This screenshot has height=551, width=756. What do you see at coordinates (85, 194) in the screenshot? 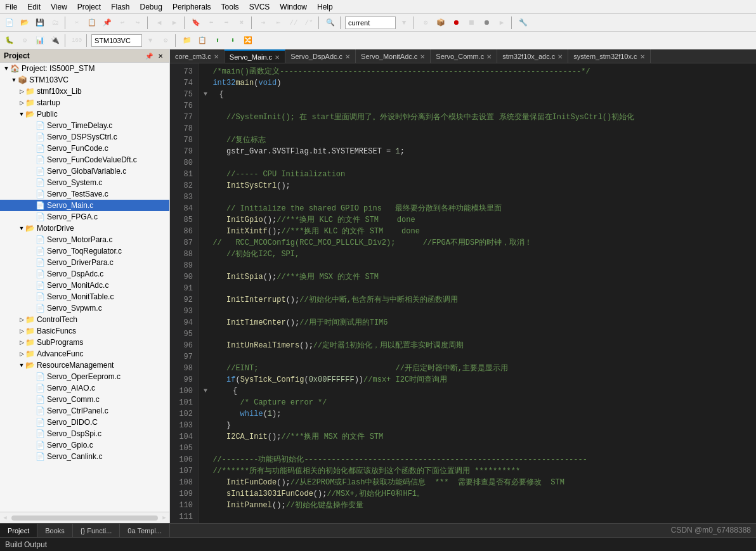
I see `tree-item-testsave: 📄 Servo_TestSave.c` at bounding box center [85, 194].